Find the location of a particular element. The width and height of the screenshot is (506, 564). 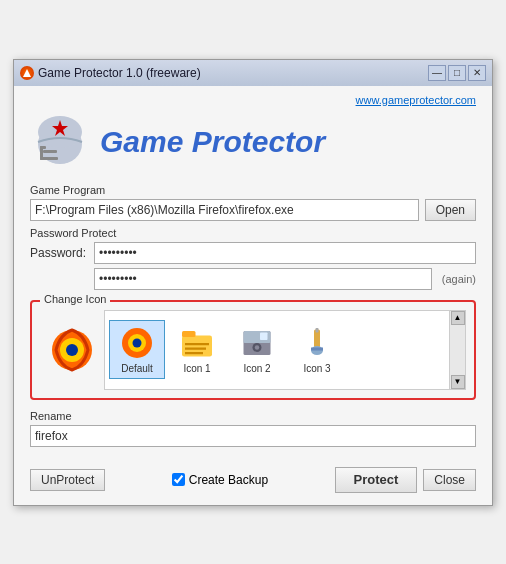

rename-label: Rename is located at coordinates (253, 416).